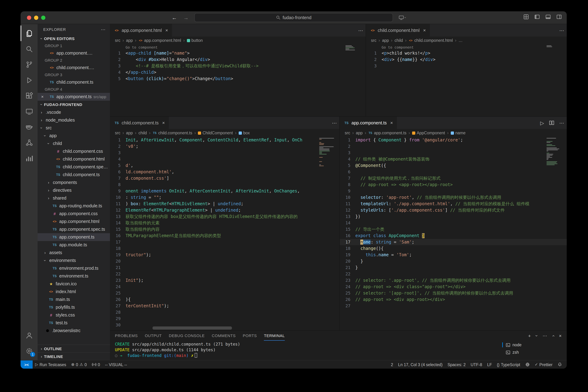 The height and width of the screenshot is (392, 588). Describe the element at coordinates (74, 348) in the screenshot. I see `sidebar-section-outline: ›OUTLINE` at that location.